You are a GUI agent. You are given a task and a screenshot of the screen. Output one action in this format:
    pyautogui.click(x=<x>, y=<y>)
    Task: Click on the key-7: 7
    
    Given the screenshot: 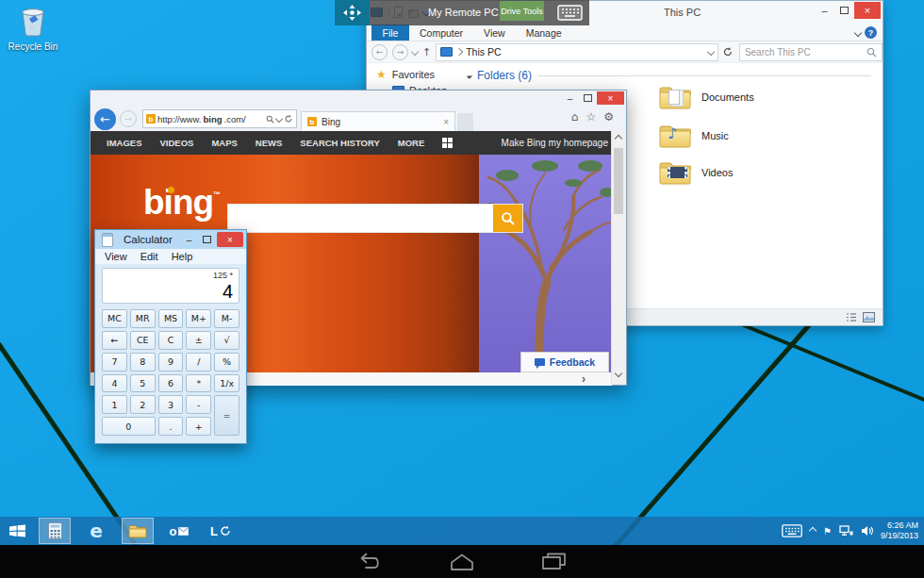 What is the action you would take?
    pyautogui.click(x=115, y=362)
    